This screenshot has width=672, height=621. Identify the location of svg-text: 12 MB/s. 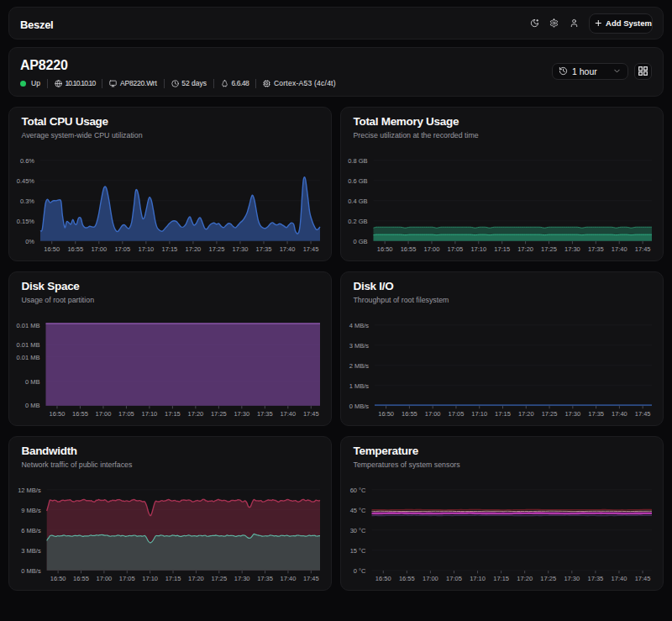
(29, 491).